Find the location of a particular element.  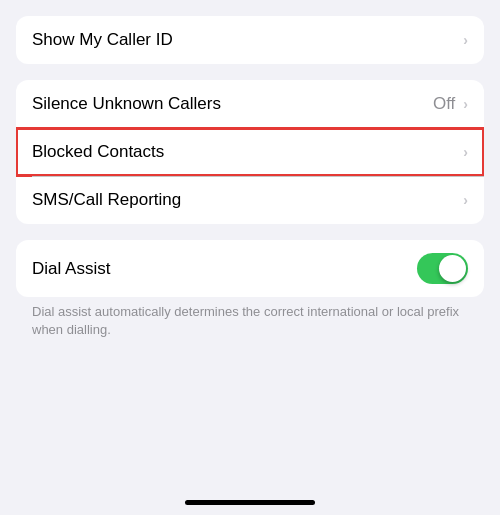

dial-assist-row: Dial Assist is located at coordinates (250, 268).